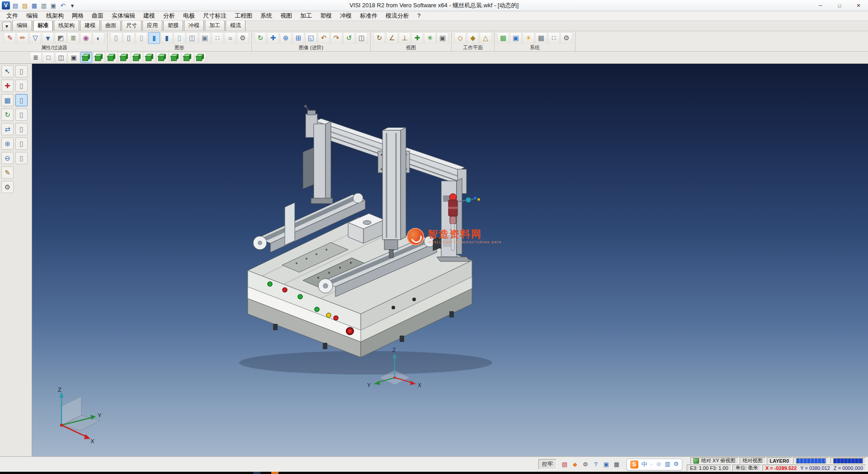  I want to click on menu-item-machining: 加工, so click(306, 16).